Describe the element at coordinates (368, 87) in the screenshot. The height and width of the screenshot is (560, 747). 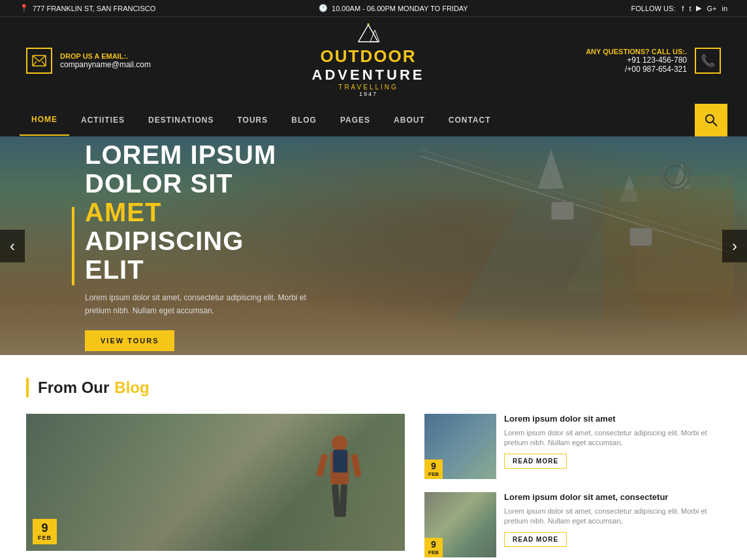
I see `logo-sub: TRAVELLING` at that location.